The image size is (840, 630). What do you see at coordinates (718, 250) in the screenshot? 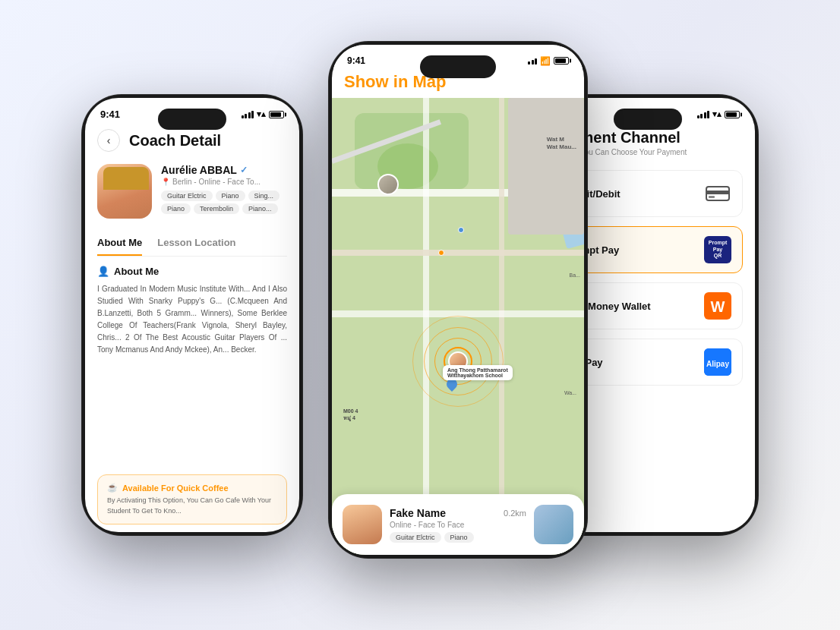
I see `promptpay-icon: PromptPayQR` at bounding box center [718, 250].